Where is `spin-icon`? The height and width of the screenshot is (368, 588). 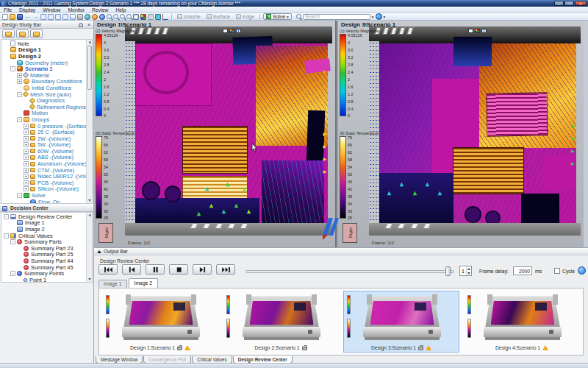 spin-icon is located at coordinates (102, 17).